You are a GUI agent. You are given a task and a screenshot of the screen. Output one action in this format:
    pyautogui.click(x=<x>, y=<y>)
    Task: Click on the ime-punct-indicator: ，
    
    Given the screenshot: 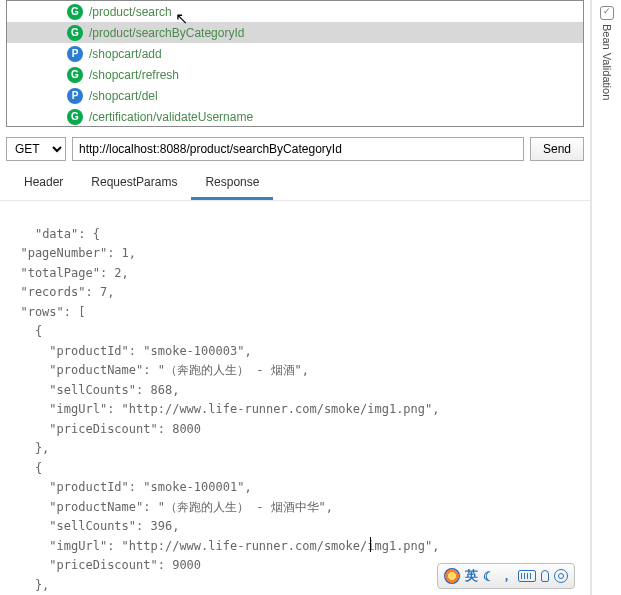 What is the action you would take?
    pyautogui.click(x=506, y=576)
    